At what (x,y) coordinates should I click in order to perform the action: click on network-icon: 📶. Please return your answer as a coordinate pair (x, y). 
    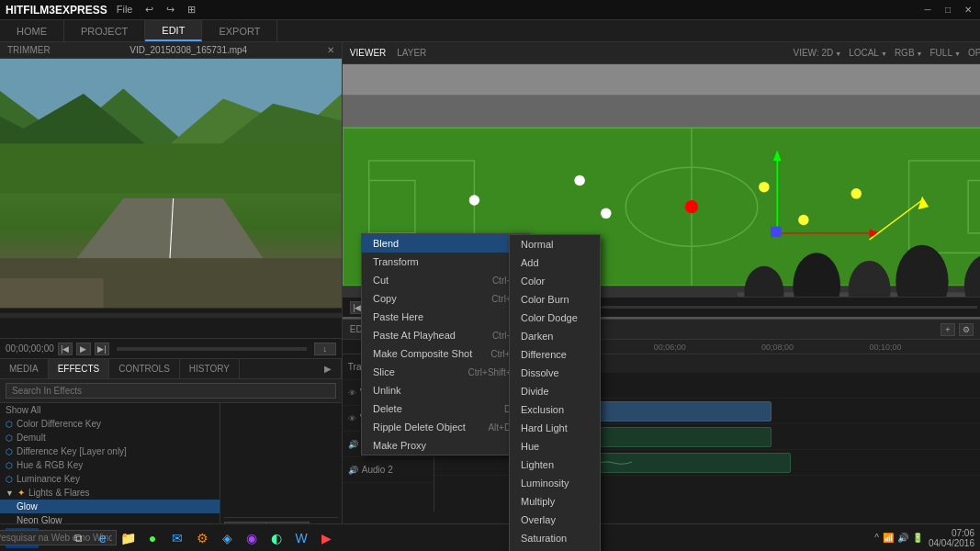
    Looking at the image, I should click on (888, 538).